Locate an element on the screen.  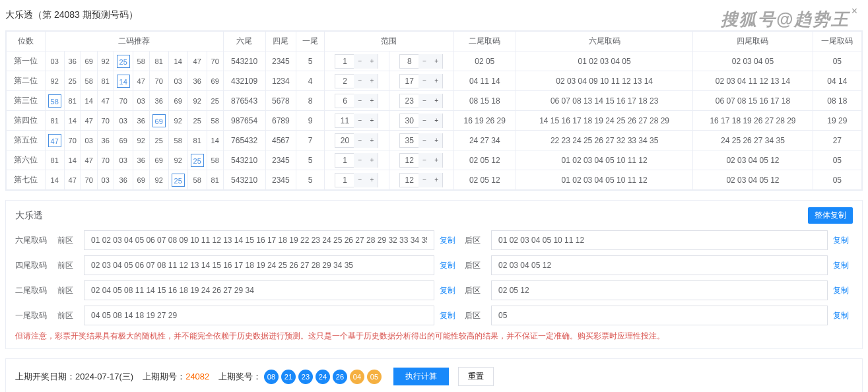
range-stepper: 30−+ is located at coordinates (421, 121).